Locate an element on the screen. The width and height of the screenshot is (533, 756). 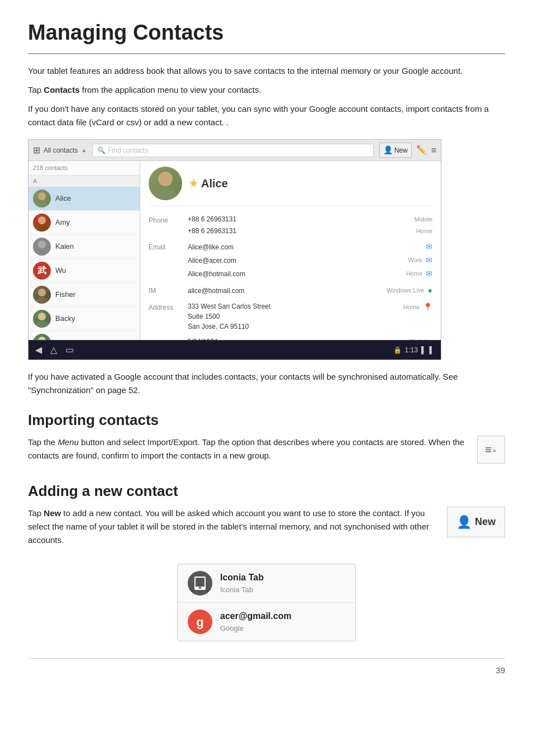
all-contacts-label: All contacts is located at coordinates (60, 150).